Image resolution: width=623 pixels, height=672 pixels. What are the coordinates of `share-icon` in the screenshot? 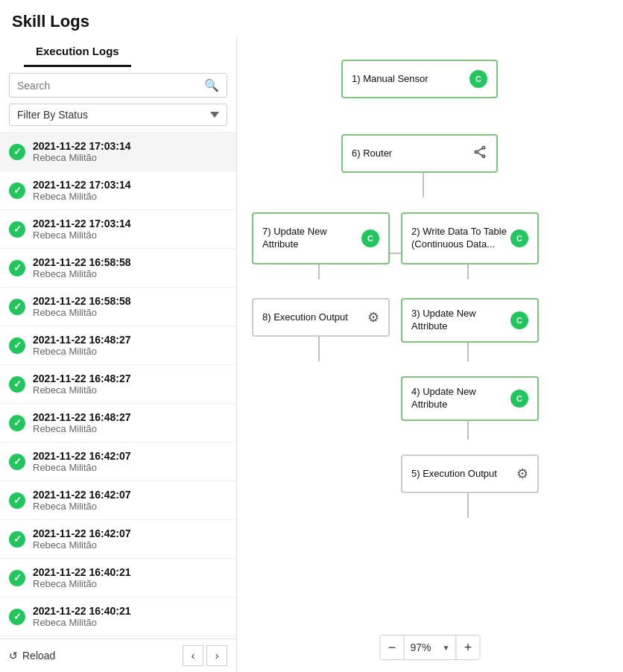 It's located at (480, 153).